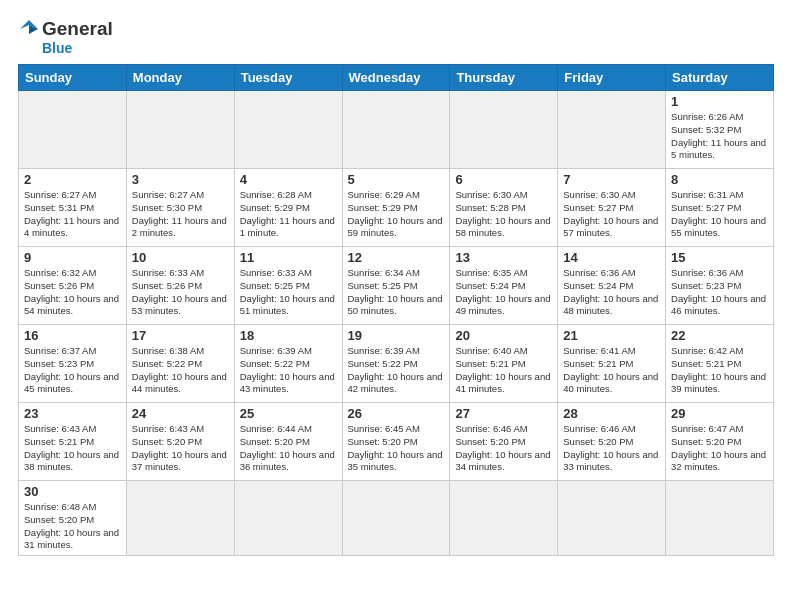 This screenshot has height=612, width=792. I want to click on day-header-tuesday: Tuesday, so click(288, 78).